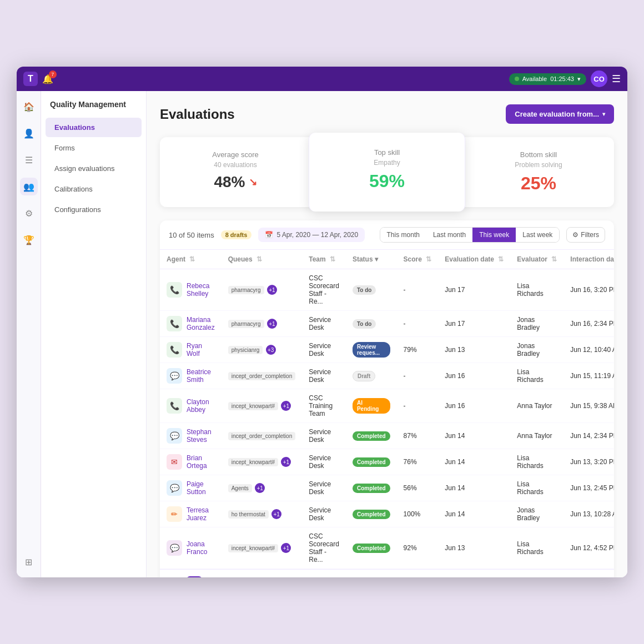 Image resolution: width=644 pixels, height=644 pixels. What do you see at coordinates (93, 169) in the screenshot?
I see `sidebar-item-assign-evaluations: Assign evaluations` at bounding box center [93, 169].